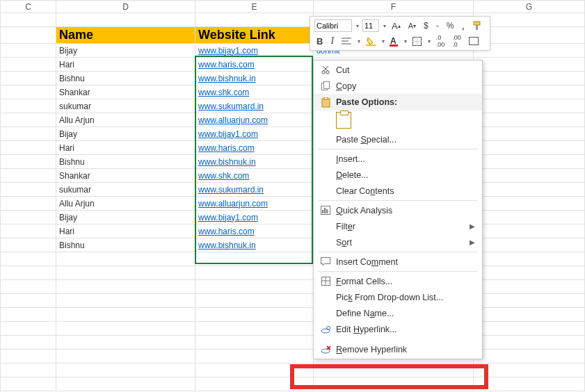 The height and width of the screenshot is (392, 585). Describe the element at coordinates (398, 261) in the screenshot. I see `ctx-insert-comment: Insert Comment` at that location.